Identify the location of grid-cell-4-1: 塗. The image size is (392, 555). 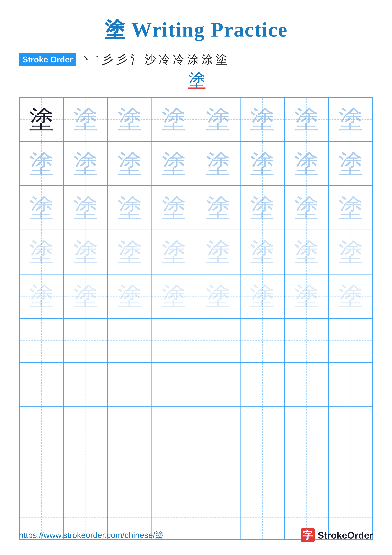
(42, 252).